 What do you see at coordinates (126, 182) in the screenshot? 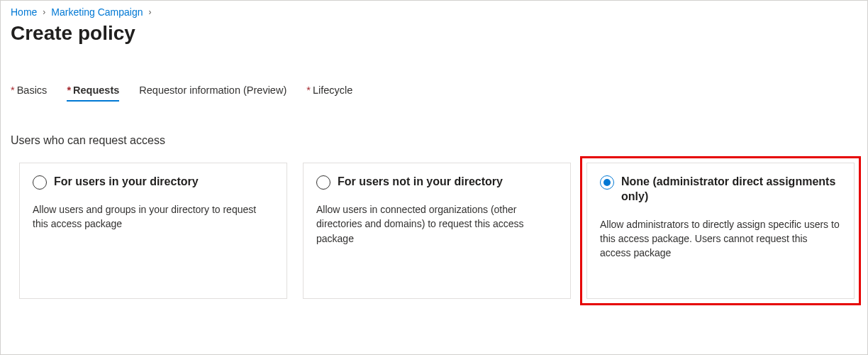
I see `option-title: For users in your directory` at bounding box center [126, 182].